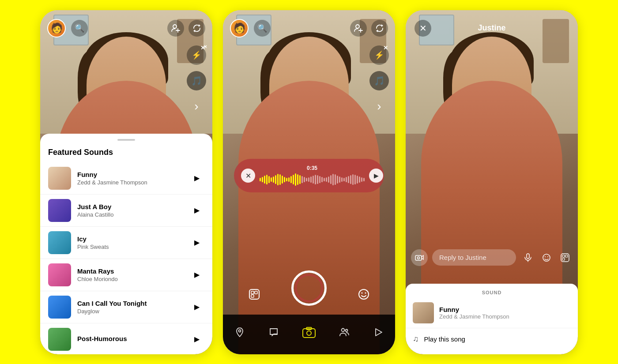 The height and width of the screenshot is (364, 618). I want to click on play-this-song-label: Play this song, so click(445, 339).